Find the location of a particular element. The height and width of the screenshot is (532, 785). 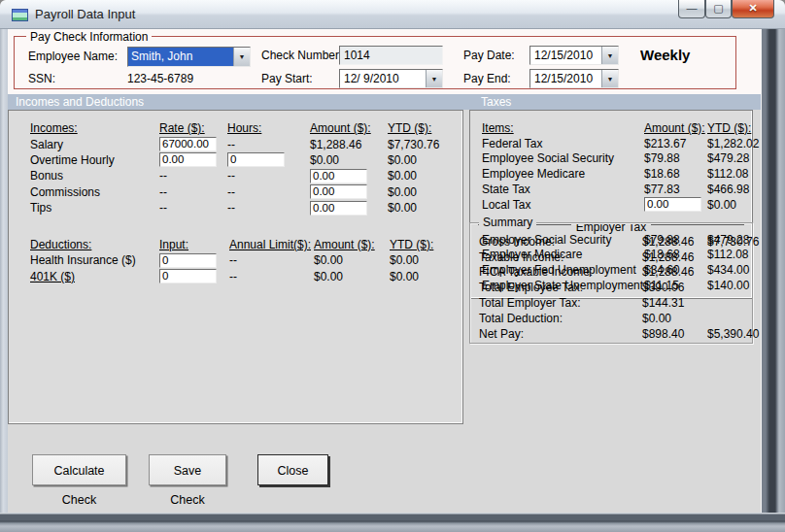

close-button: Close is located at coordinates (293, 470).